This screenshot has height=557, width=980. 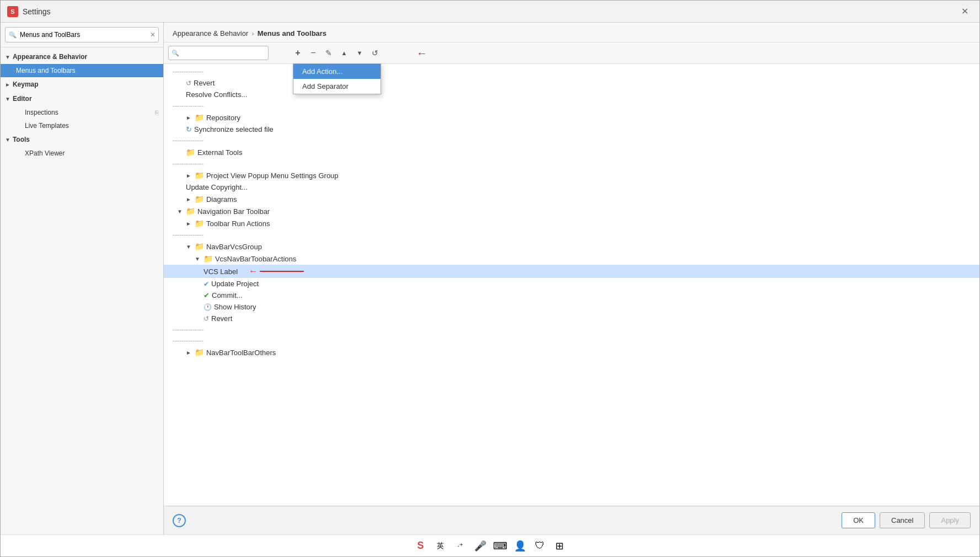 I want to click on tree-item-sync: ↻ Synchronize selected file, so click(x=571, y=129).